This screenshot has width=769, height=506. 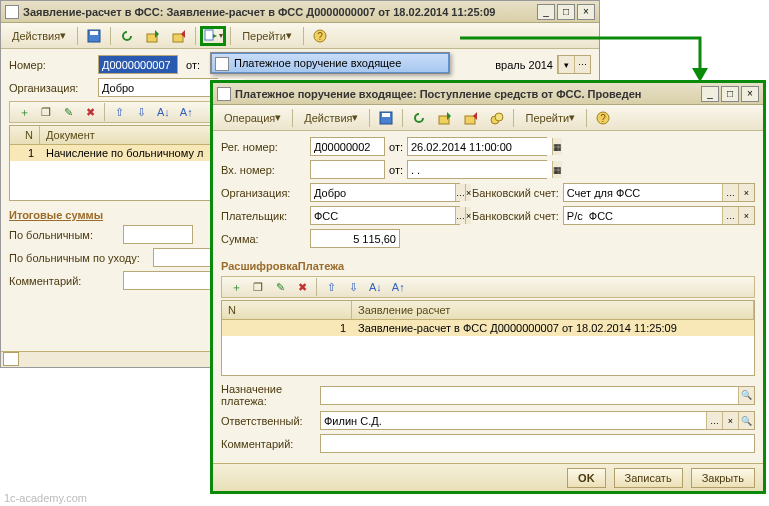 What do you see at coordinates (383, 192) in the screenshot?
I see `org-field` at bounding box center [383, 192].